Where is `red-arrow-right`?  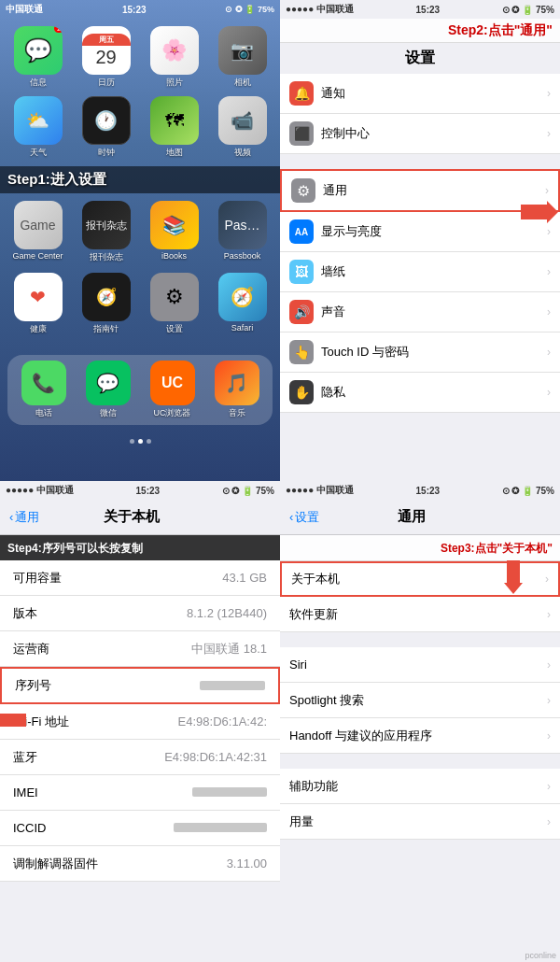 red-arrow-right is located at coordinates (539, 214).